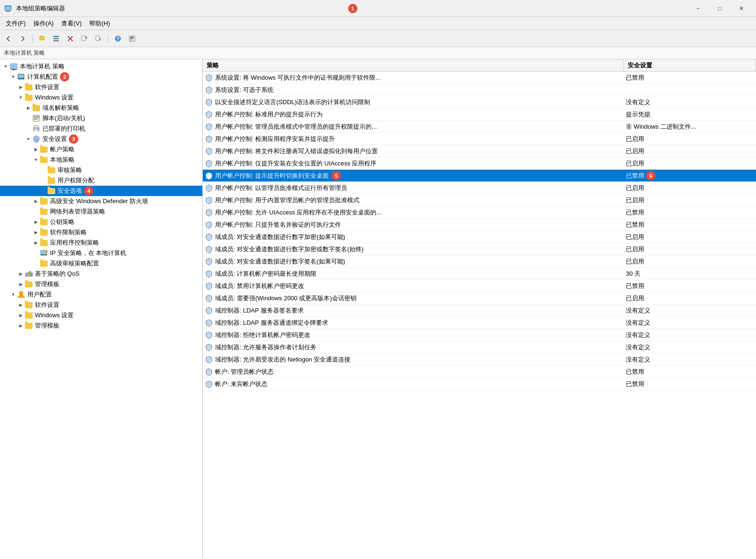  What do you see at coordinates (101, 315) in the screenshot?
I see `tree-item-windows-settings-u: ▶ Windows 设置` at bounding box center [101, 315].